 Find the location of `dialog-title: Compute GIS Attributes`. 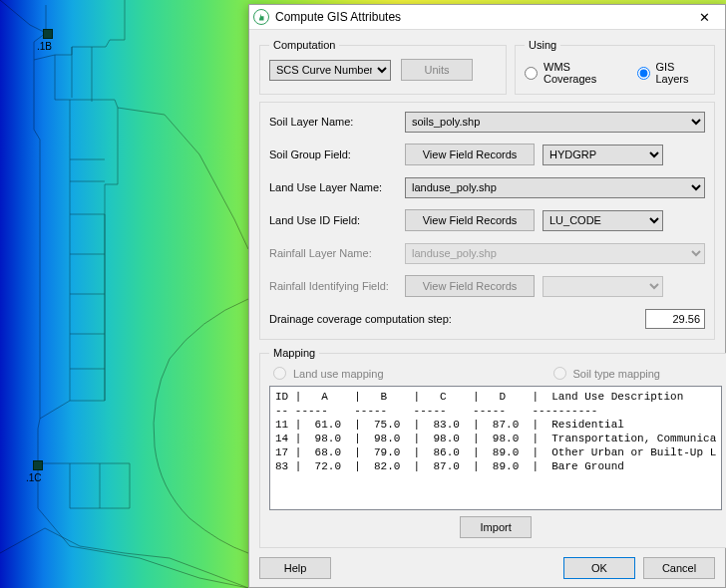

dialog-title: Compute GIS Attributes is located at coordinates (481, 17).